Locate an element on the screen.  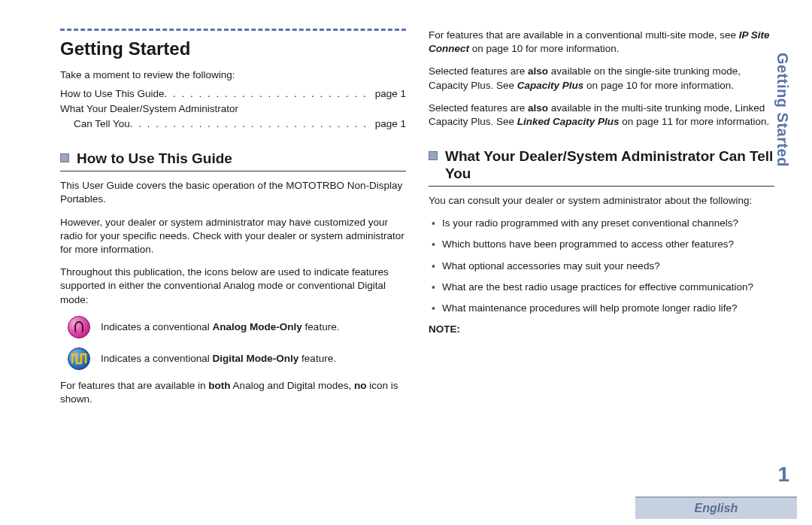
note-label: NOTE: is located at coordinates (601, 329).